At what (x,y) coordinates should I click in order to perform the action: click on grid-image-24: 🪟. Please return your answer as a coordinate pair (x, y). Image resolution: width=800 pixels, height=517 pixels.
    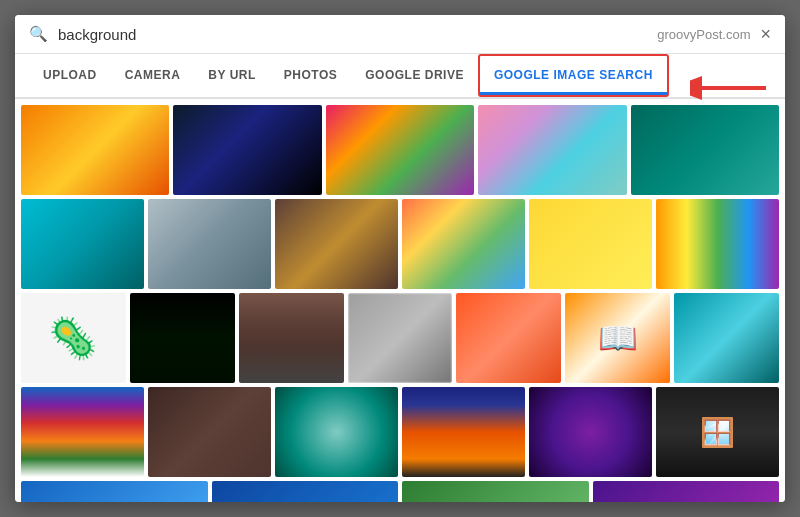
    Looking at the image, I should click on (718, 432).